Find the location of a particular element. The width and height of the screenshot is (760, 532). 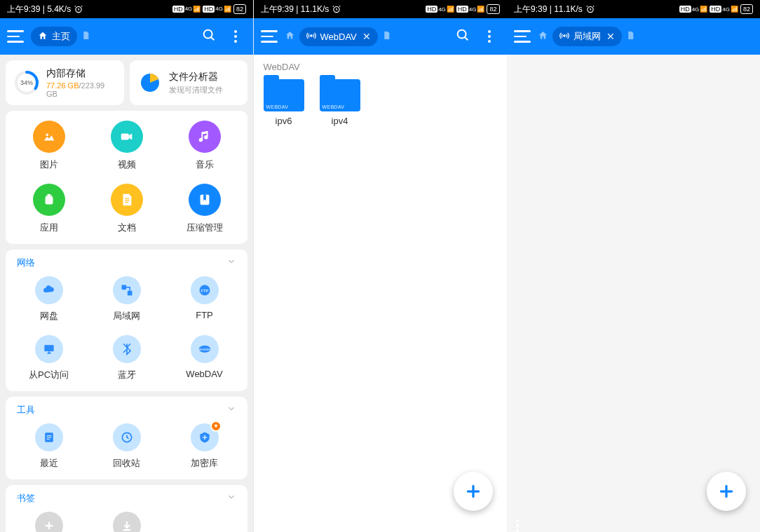

status-bar: 上午9:39 | 5.4K/s HD4G📶 HD4G📶 82 is located at coordinates (126, 9).